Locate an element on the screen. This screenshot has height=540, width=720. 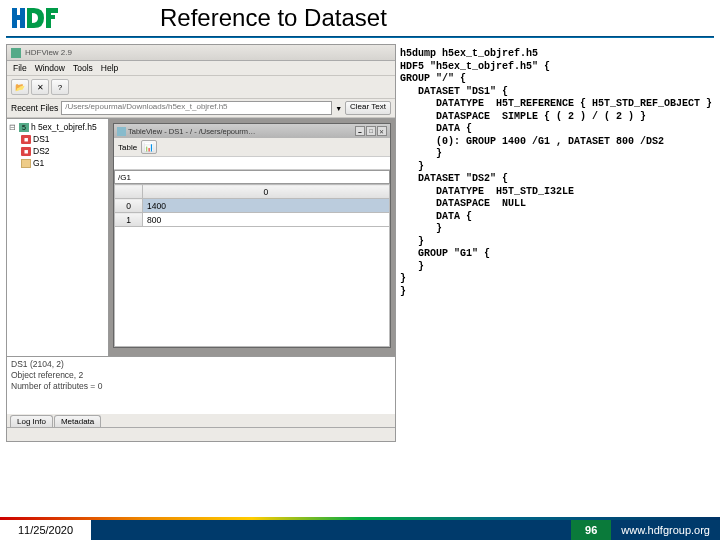
column-header: 0 is located at coordinates (266, 192).